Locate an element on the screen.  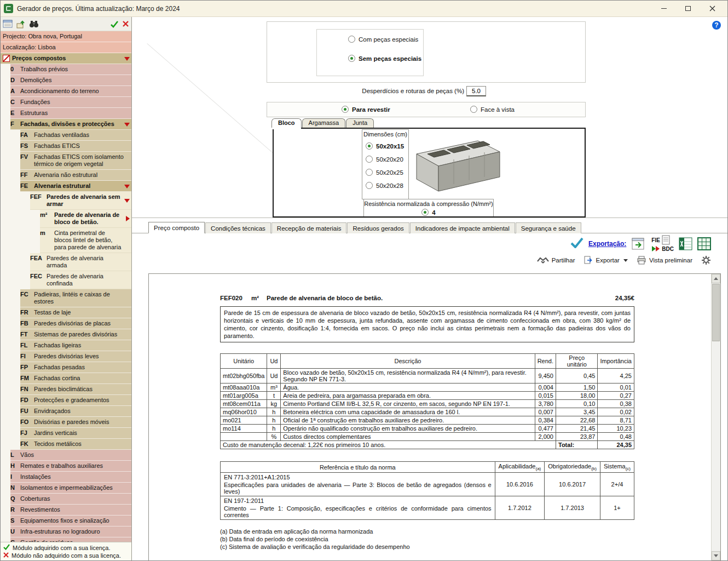
finish-radio-para-revestir: Para revestir is located at coordinates (366, 110).